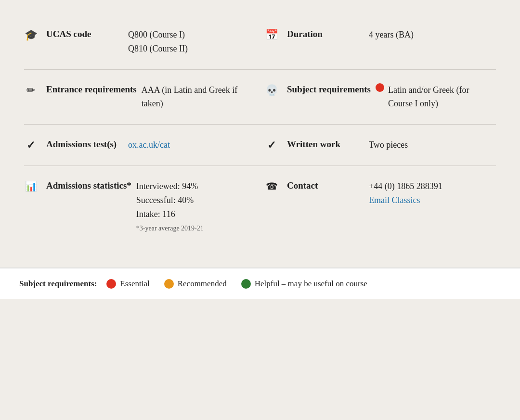 The height and width of the screenshot is (420, 520). Describe the element at coordinates (272, 35) in the screenshot. I see `calendar-icon: 📅` at that location.